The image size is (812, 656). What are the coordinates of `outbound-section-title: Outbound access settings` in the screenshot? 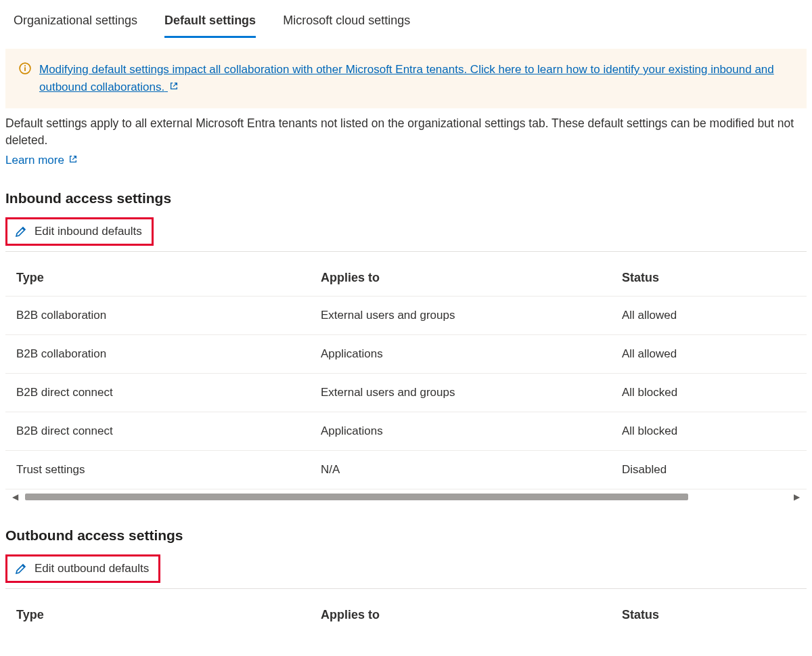 It's located at (406, 535).